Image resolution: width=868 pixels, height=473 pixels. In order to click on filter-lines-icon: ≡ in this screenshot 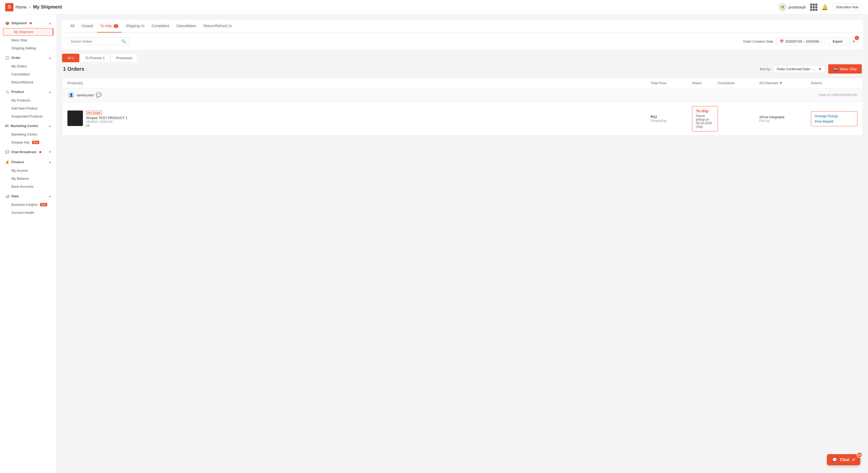, I will do `click(854, 41)`.